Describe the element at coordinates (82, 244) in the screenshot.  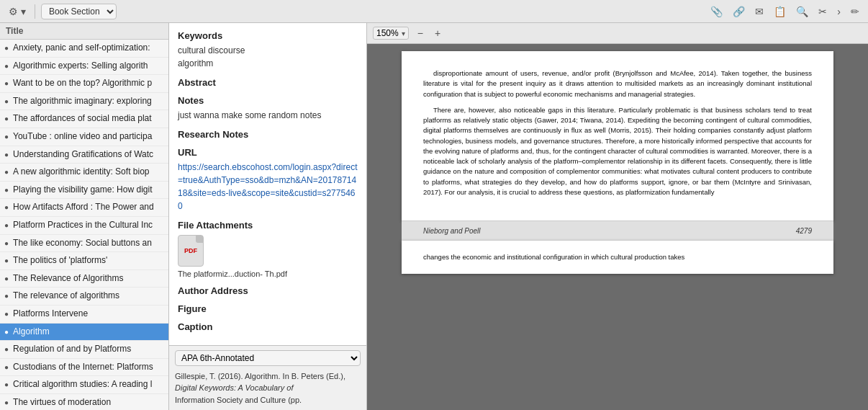
I see `article-item-title: The like economy: Social buttons an` at that location.